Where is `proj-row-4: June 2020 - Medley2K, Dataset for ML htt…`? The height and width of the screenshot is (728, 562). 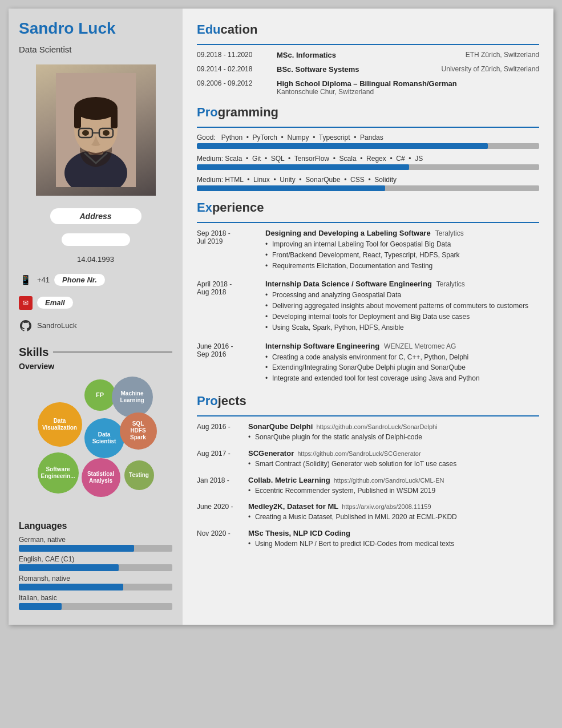
proj-row-4: June 2020 - Medley2K, Dataset for ML htt… is located at coordinates (368, 512).